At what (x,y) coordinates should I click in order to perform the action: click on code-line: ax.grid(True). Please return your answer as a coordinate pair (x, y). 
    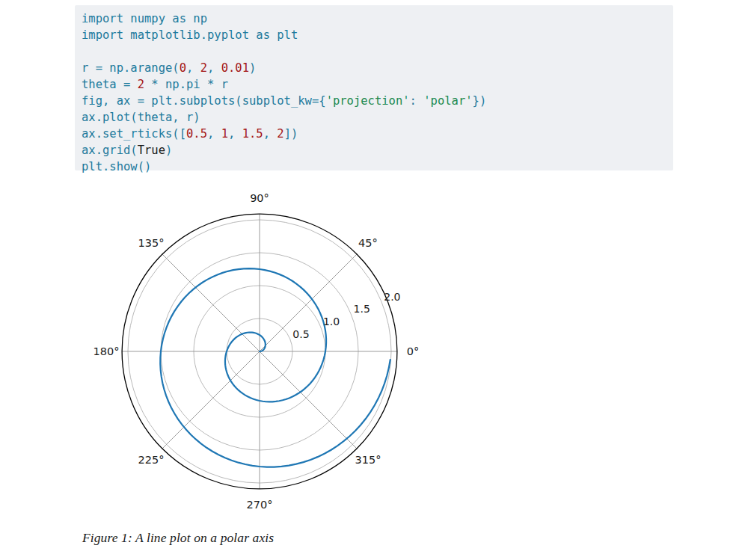
    Looking at the image, I should click on (374, 150).